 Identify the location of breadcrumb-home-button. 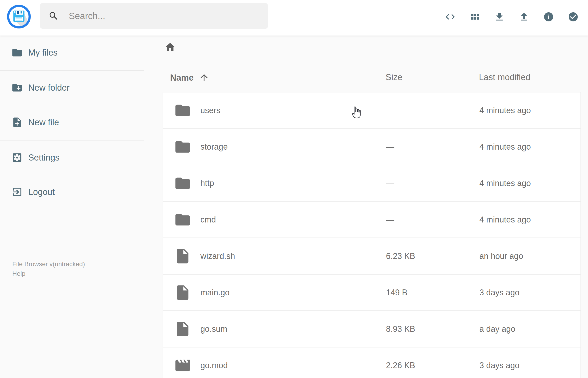
(170, 47).